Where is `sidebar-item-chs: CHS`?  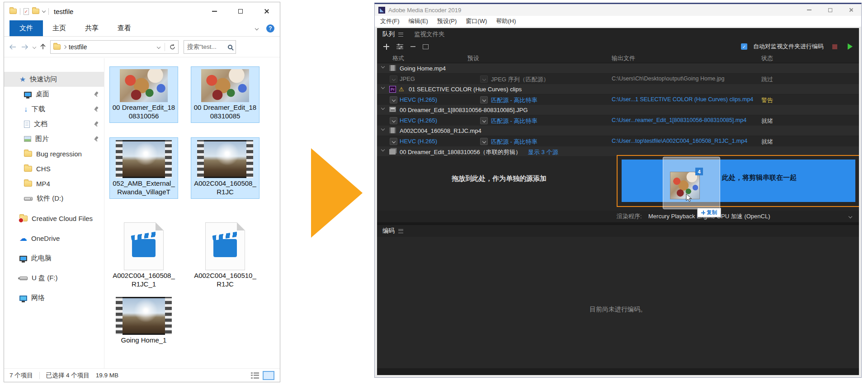 sidebar-item-chs: CHS is located at coordinates (54, 169).